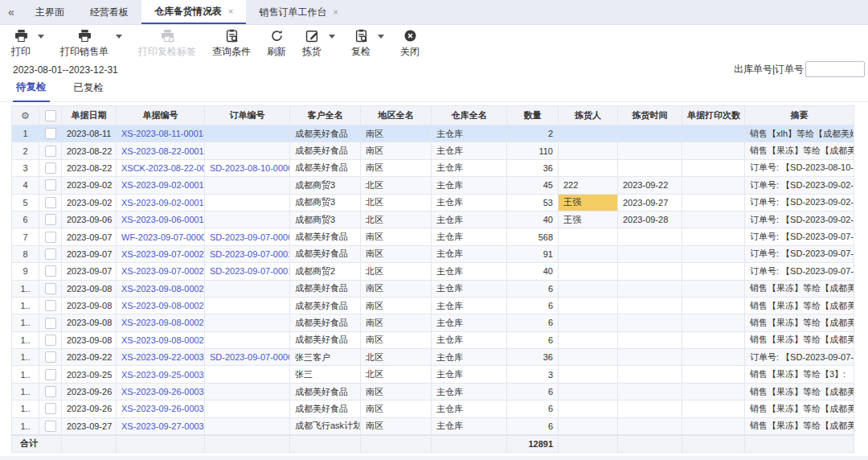  What do you see at coordinates (410, 43) in the screenshot?
I see `close-button: 关闭` at bounding box center [410, 43].